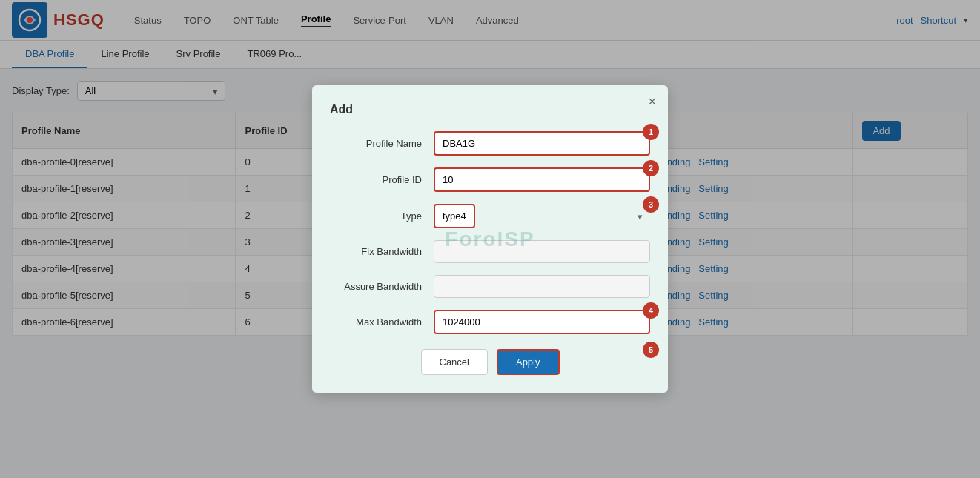  What do you see at coordinates (382, 286) in the screenshot?
I see `assure-bandwidth-label: Assure Bandwidth` at bounding box center [382, 286].